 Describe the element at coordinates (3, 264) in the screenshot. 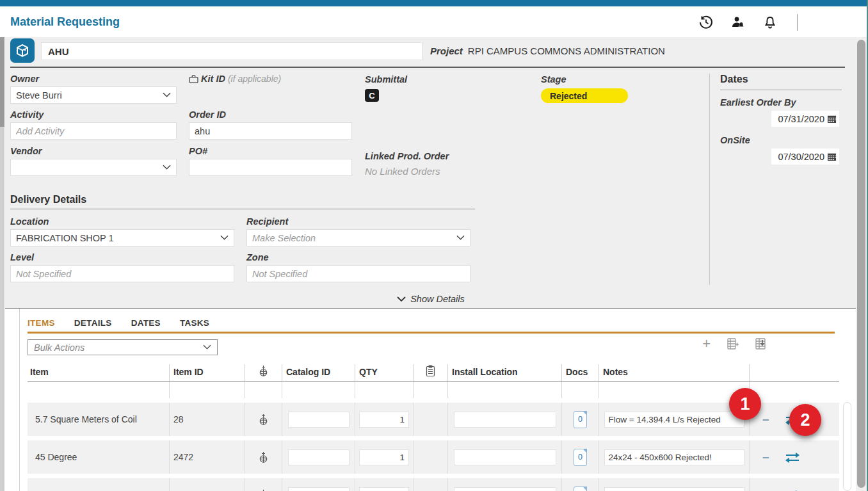

I see `left-scrollbar` at that location.